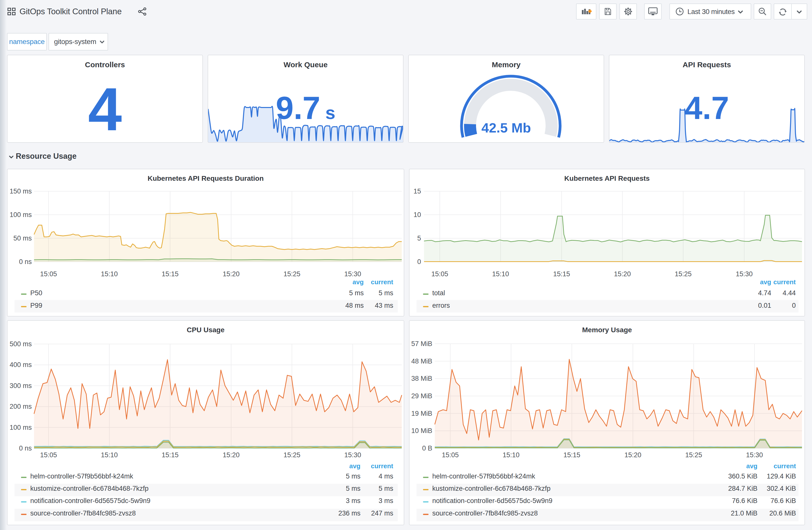 This screenshot has height=530, width=812. Describe the element at coordinates (20, 407) in the screenshot. I see `svg-text: 200 ms` at that location.